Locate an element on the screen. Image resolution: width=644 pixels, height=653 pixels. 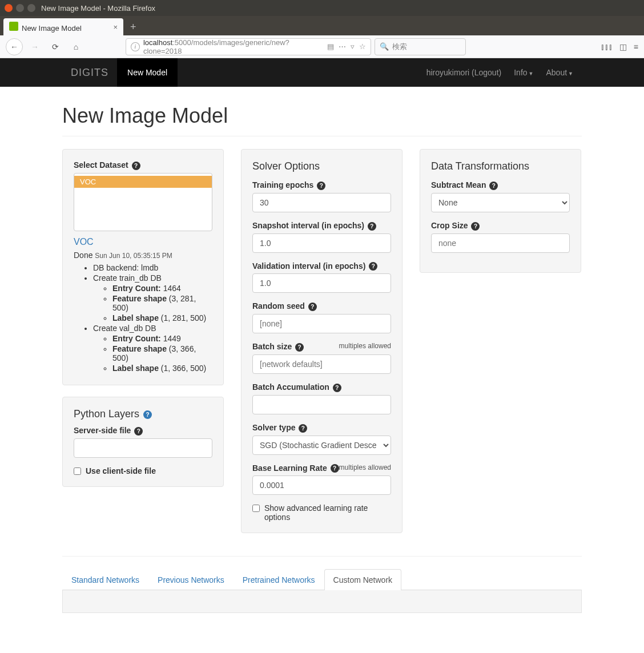
snapshot-interval-input is located at coordinates (322, 243).